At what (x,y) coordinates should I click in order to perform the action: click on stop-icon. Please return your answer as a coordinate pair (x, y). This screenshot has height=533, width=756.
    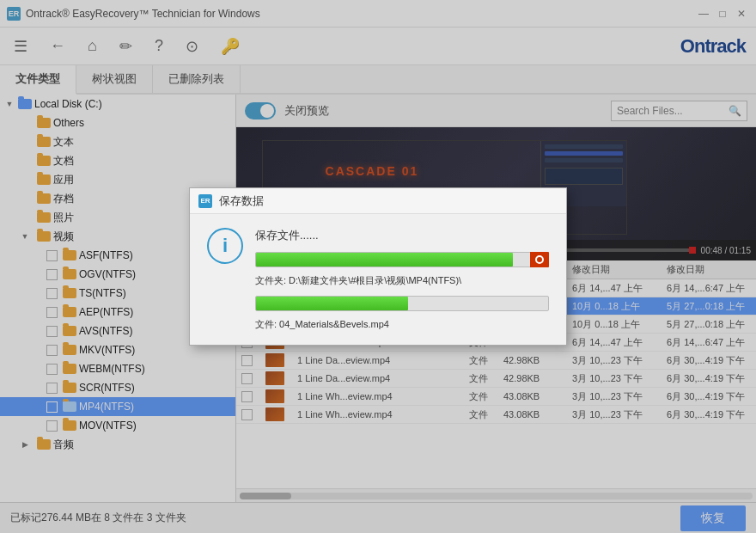
    Looking at the image, I should click on (540, 260).